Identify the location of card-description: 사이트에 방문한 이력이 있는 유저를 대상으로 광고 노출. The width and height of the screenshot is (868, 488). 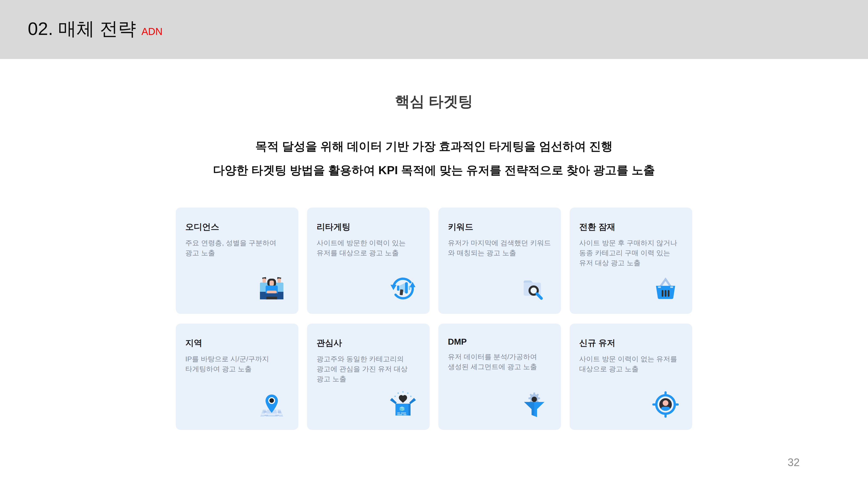
(369, 248).